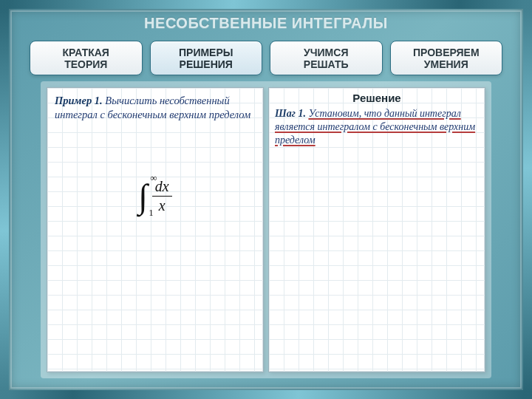 The image size is (532, 399). What do you see at coordinates (154, 178) in the screenshot?
I see `integral-upper: ∞` at bounding box center [154, 178].